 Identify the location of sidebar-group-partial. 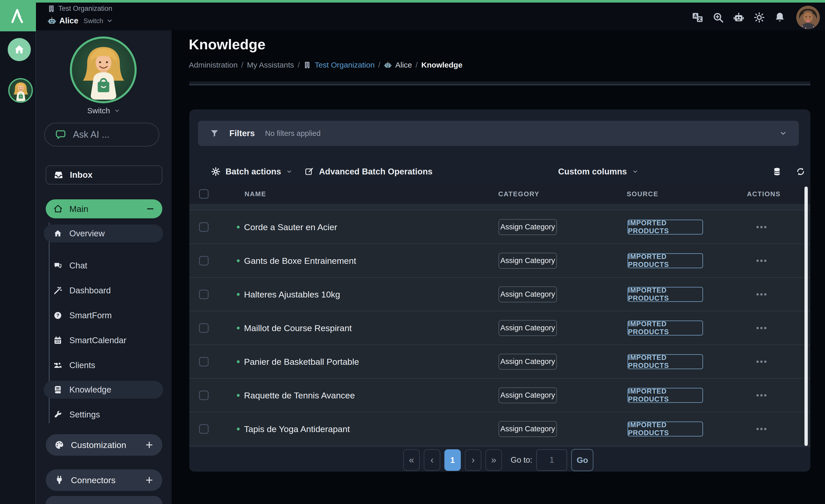
(104, 500).